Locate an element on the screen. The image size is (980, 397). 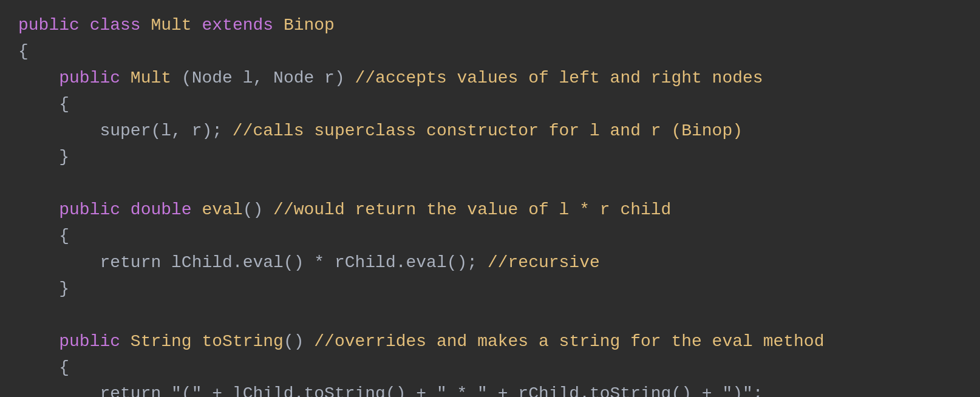
classname: Binop is located at coordinates (309, 25).